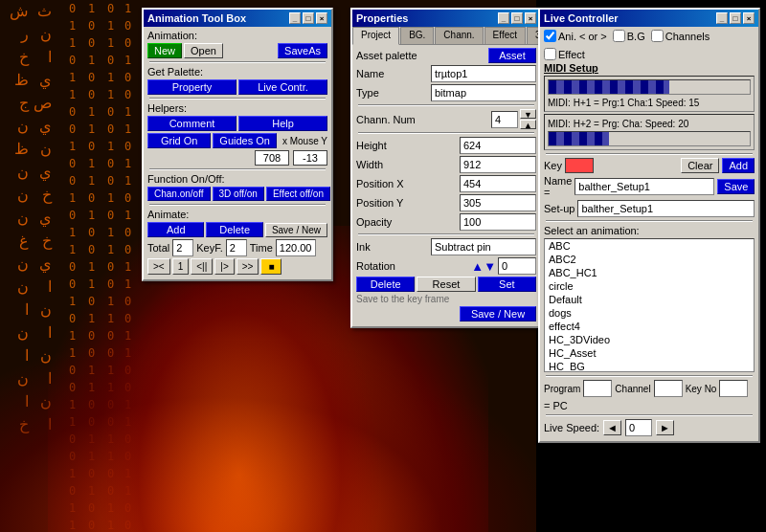 This screenshot has height=532, width=766. What do you see at coordinates (192, 123) in the screenshot?
I see `comment-button: Comment` at bounding box center [192, 123].